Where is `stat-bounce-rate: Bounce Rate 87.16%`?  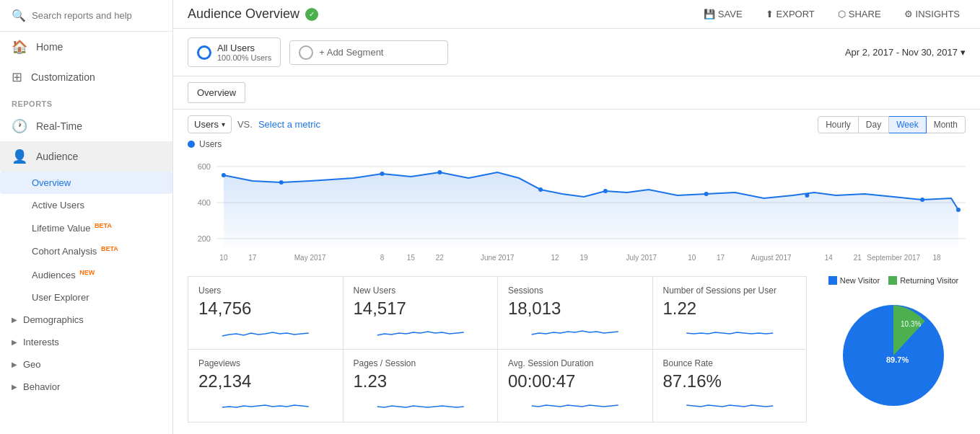 stat-bounce-rate: Bounce Rate 87.16% is located at coordinates (730, 386).